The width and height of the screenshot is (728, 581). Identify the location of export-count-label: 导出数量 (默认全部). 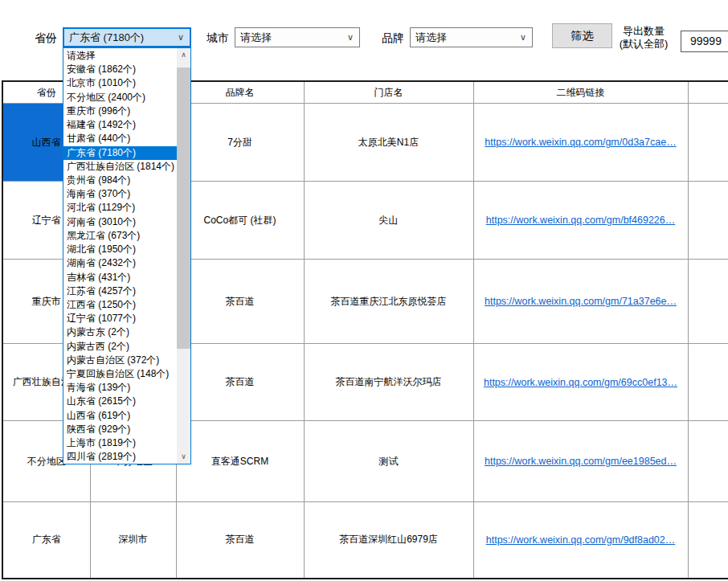
(644, 38).